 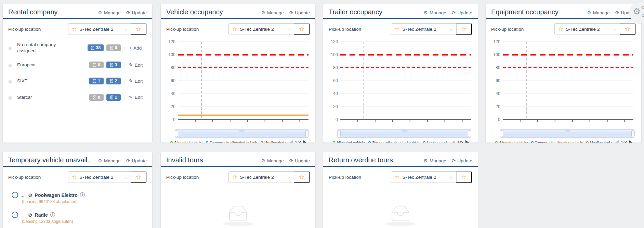 What do you see at coordinates (564, 83) in the screenshot?
I see `occupancy-chart: 020406080100120` at bounding box center [564, 83].